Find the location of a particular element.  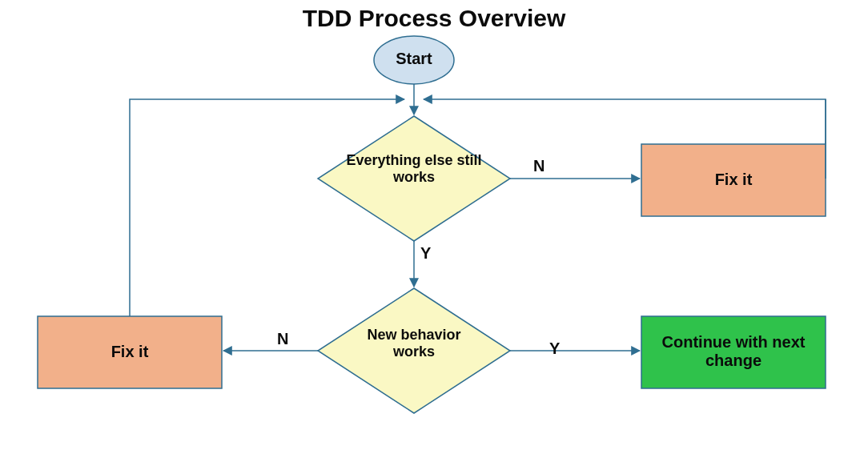

label-decision-new-behavior-works: New behavior works is located at coordinates (414, 343).